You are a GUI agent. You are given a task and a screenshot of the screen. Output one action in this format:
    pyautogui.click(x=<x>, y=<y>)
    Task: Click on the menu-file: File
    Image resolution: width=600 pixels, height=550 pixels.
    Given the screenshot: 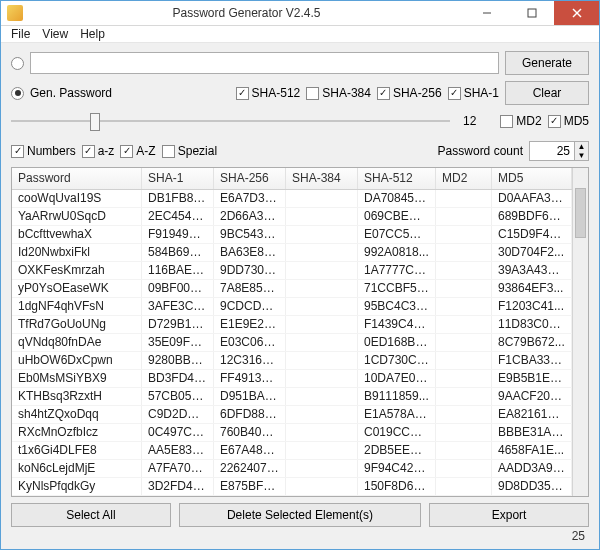 What is the action you would take?
    pyautogui.click(x=20, y=34)
    